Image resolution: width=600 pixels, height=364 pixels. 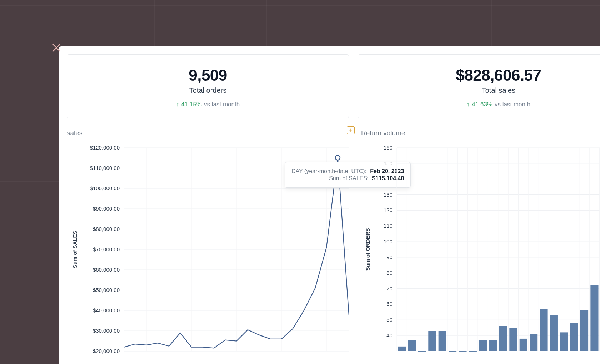 What do you see at coordinates (479, 86) in the screenshot?
I see `kpi-card-sales: $828,606.57 Total sales ↑ 41.63% vs last…` at bounding box center [479, 86].